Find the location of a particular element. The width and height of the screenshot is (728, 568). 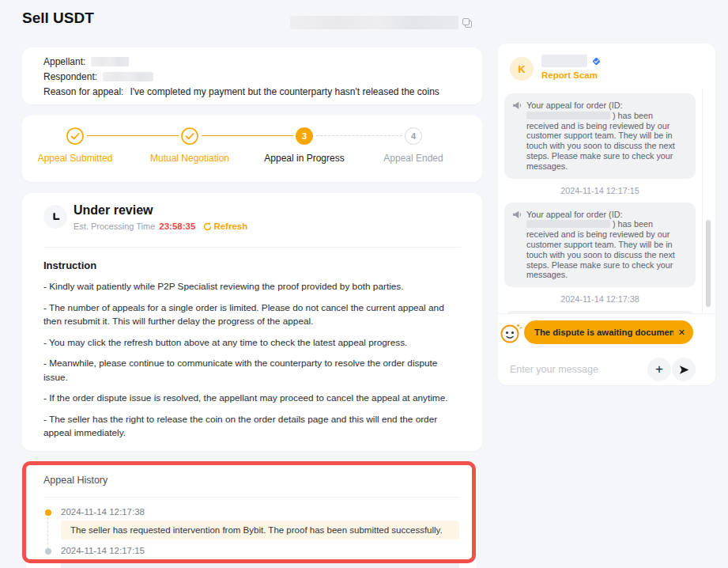

step-label-appeal-ended: Appeal Ended is located at coordinates (413, 158).